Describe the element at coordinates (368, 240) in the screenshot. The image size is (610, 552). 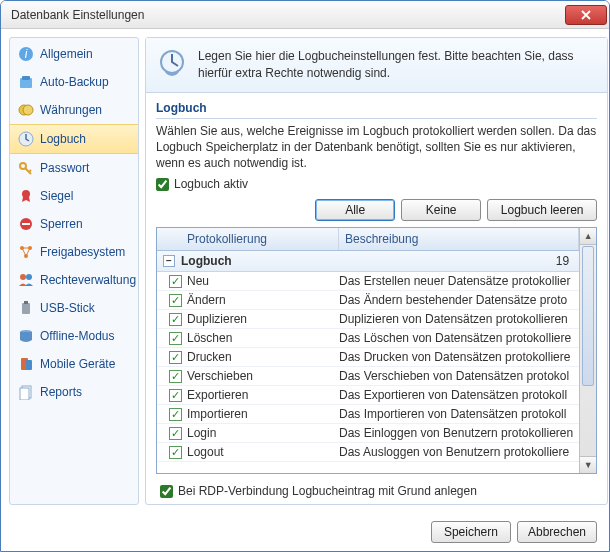
I see `grid-header: Protokollierung Beschreibung` at that location.